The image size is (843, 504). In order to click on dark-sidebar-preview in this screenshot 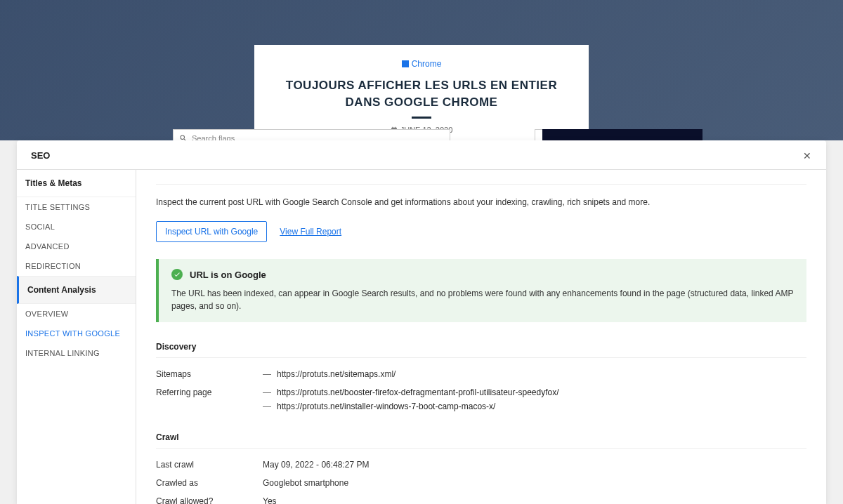, I will do `click(622, 135)`.